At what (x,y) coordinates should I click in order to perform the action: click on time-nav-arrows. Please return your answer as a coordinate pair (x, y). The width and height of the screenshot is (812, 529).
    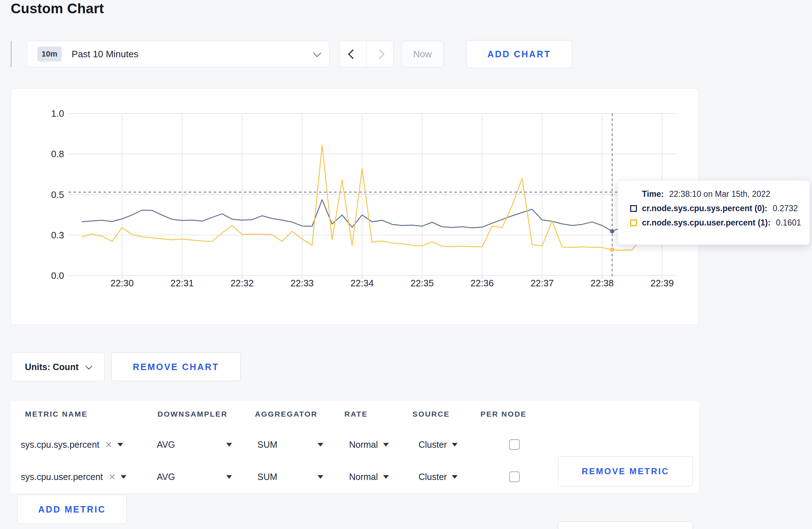
    Looking at the image, I should click on (366, 54).